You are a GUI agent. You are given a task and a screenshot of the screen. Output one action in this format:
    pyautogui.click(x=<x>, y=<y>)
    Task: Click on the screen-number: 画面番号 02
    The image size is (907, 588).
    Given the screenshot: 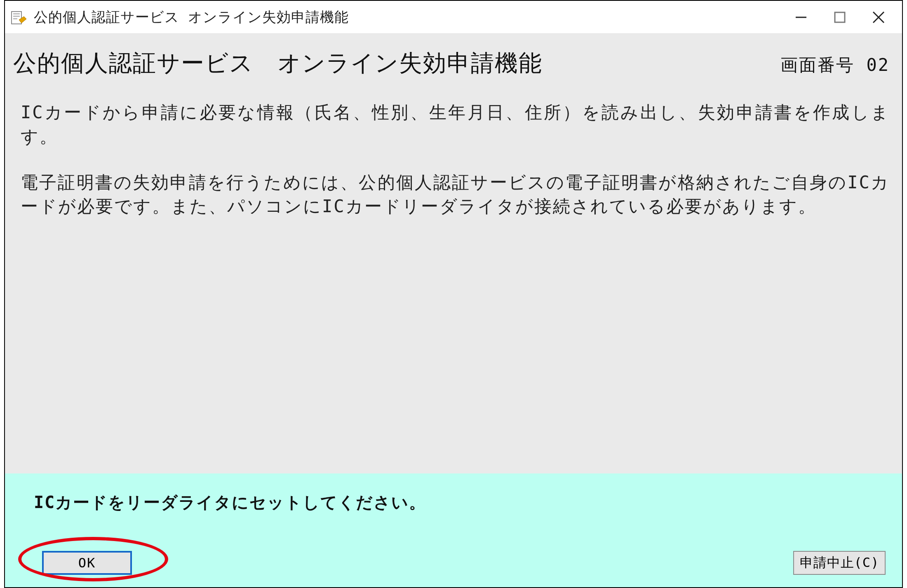 What is the action you would take?
    pyautogui.click(x=835, y=65)
    